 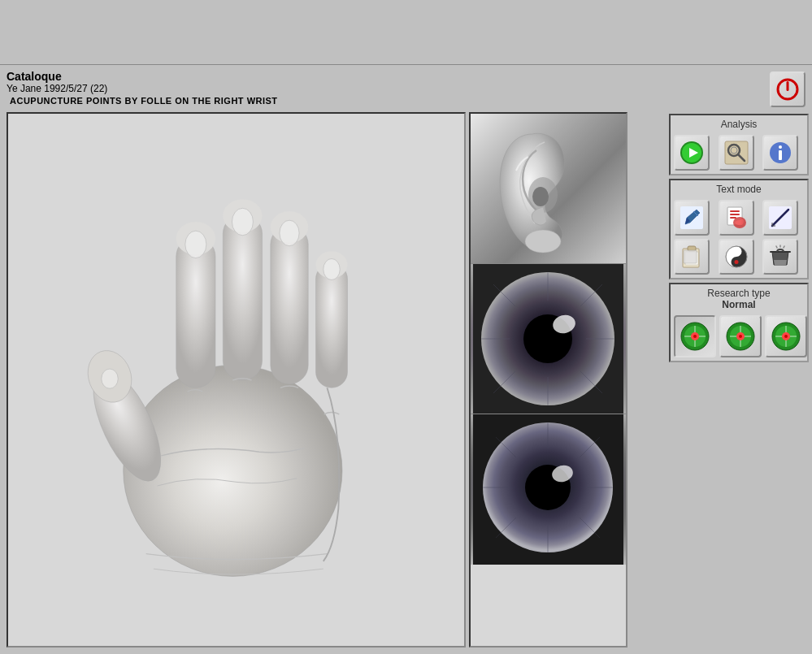 What do you see at coordinates (739, 89) in the screenshot?
I see `power-button-area` at bounding box center [739, 89].